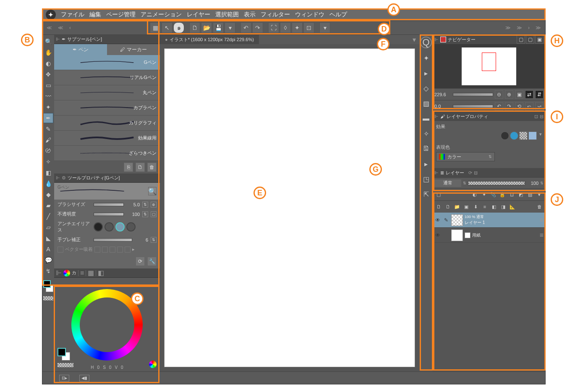 This screenshot has width=588, height=392. I want to click on aa-weak, so click(109, 227).